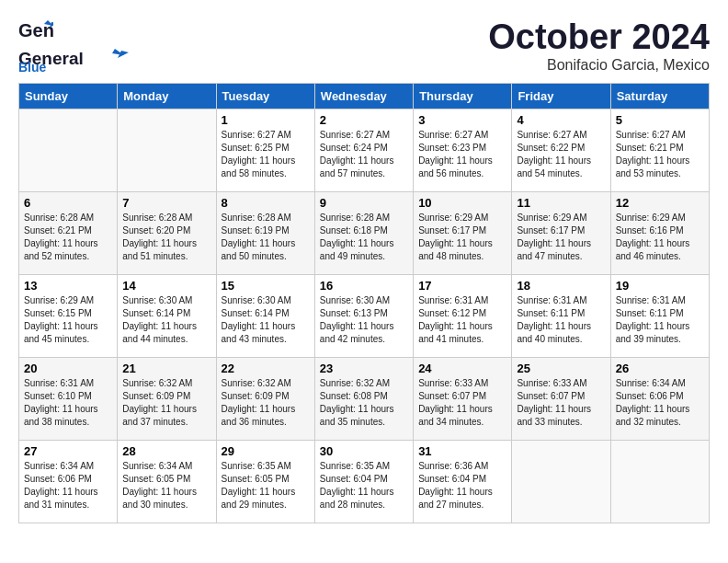  Describe the element at coordinates (364, 155) in the screenshot. I see `day-info: Sunrise: 6:27 AM Sunset: 6:24 PM Dayligh…` at that location.